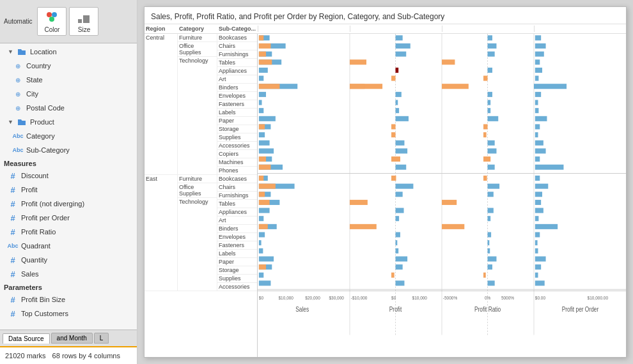 The image size is (633, 364). Describe the element at coordinates (84, 22) in the screenshot. I see `size-button: Size` at that location.